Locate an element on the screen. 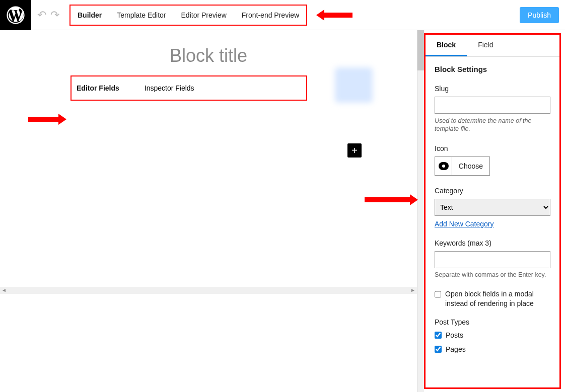 This screenshot has height=392, width=565. post-type-pages: Pages is located at coordinates (492, 349).